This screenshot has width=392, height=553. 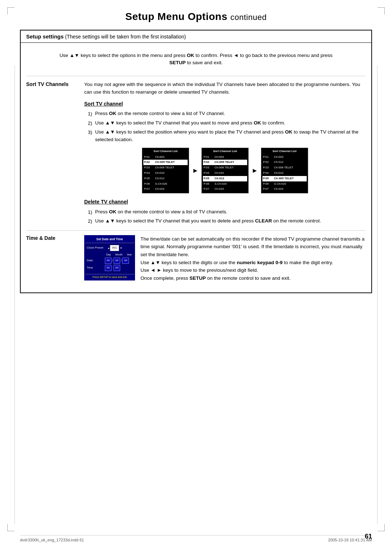 I want to click on time-fields: Time 00 : 00, so click(x=110, y=268).